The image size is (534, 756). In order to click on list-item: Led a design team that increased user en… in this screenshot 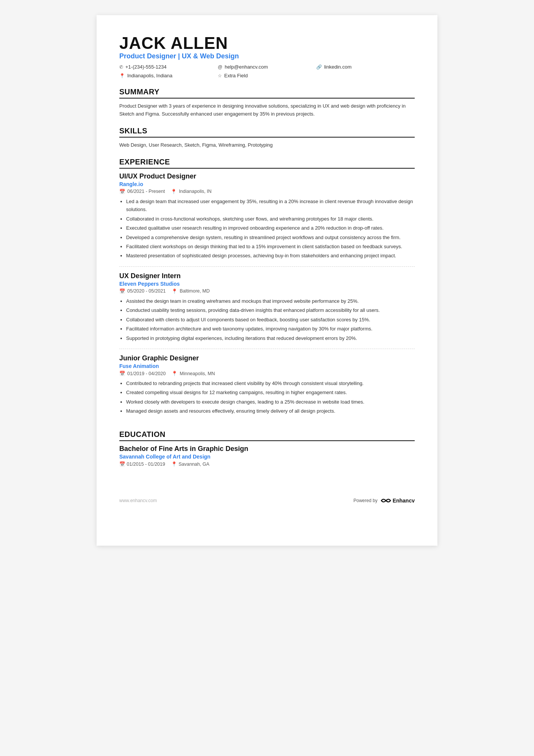, I will do `click(270, 205)`.